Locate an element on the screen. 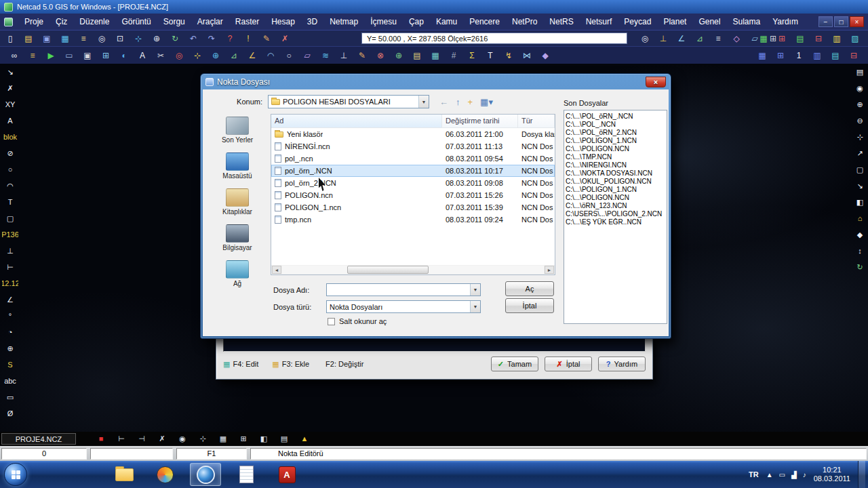 This screenshot has width=868, height=488. menu-item: Peycad is located at coordinates (637, 22).